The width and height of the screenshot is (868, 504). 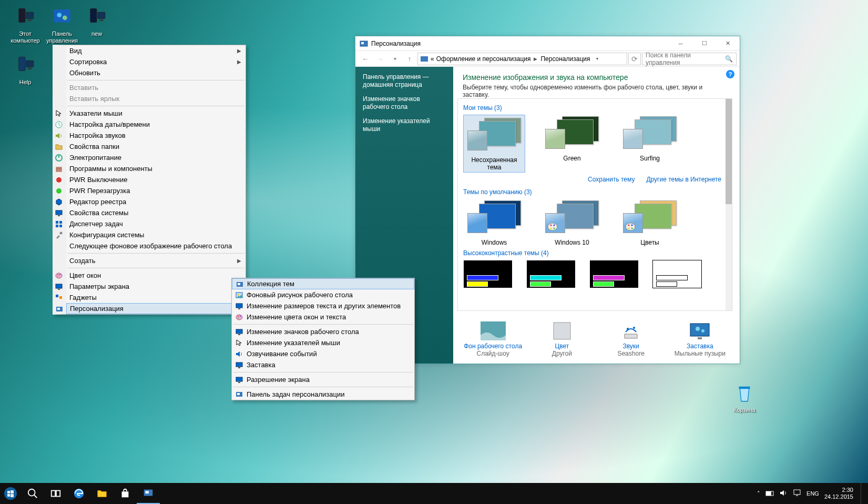 What do you see at coordinates (813, 493) in the screenshot?
I see `language-indicator: ENG` at bounding box center [813, 493].